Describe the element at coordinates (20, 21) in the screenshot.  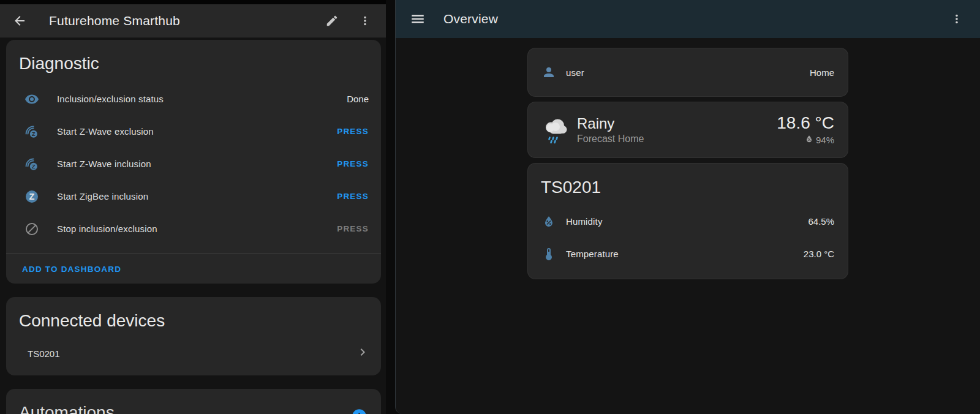
I see `back-button` at that location.